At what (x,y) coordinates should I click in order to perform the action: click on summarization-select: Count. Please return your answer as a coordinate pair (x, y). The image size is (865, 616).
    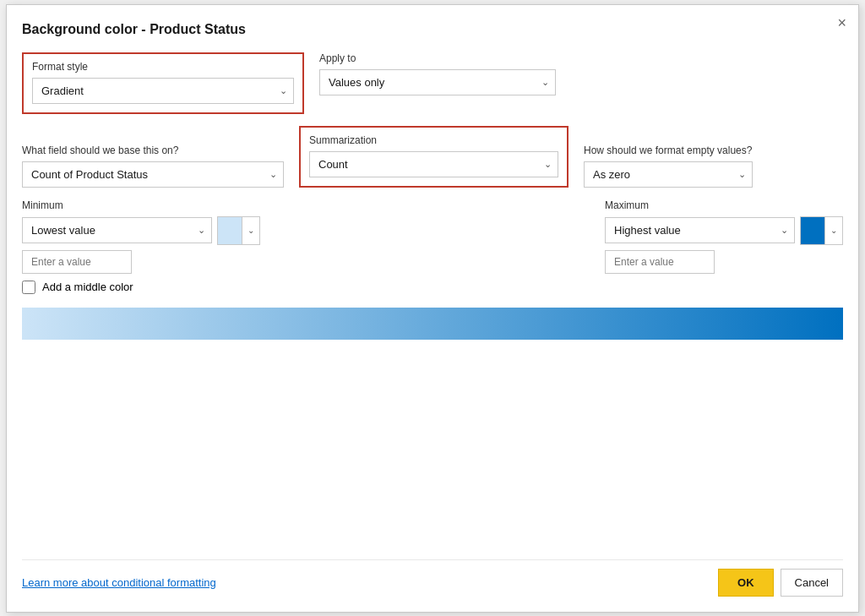
    Looking at the image, I should click on (434, 164).